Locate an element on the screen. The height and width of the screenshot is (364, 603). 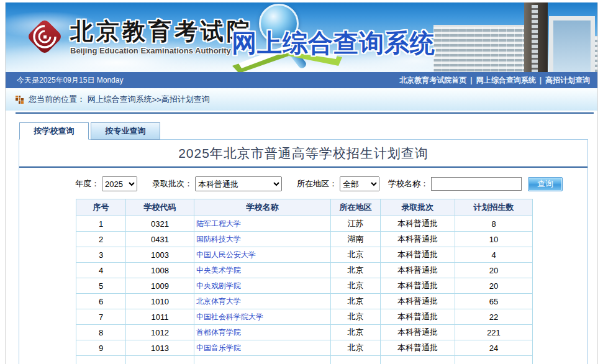
table-cell: 0431 is located at coordinates (160, 240).